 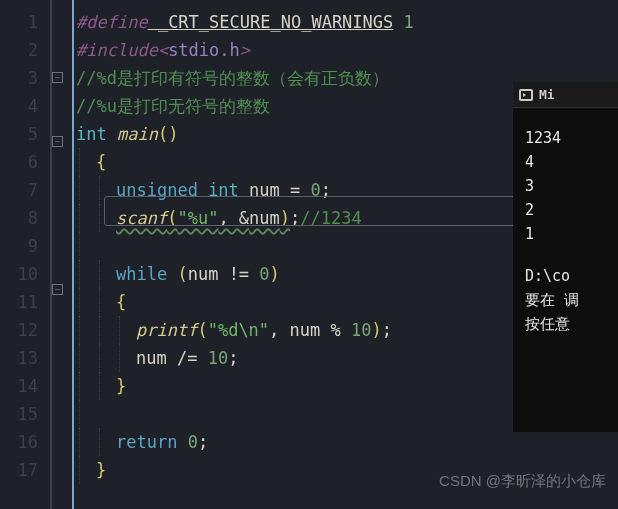 What do you see at coordinates (279, 330) in the screenshot?
I see `punct: ,` at bounding box center [279, 330].